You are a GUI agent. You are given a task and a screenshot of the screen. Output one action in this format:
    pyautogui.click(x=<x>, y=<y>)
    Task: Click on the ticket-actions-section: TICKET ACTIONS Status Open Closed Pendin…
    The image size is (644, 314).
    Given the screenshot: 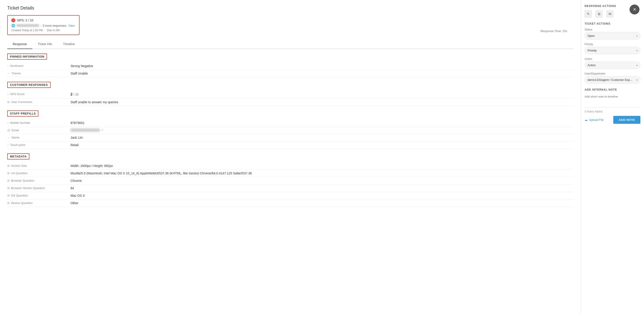 What is the action you would take?
    pyautogui.click(x=612, y=53)
    